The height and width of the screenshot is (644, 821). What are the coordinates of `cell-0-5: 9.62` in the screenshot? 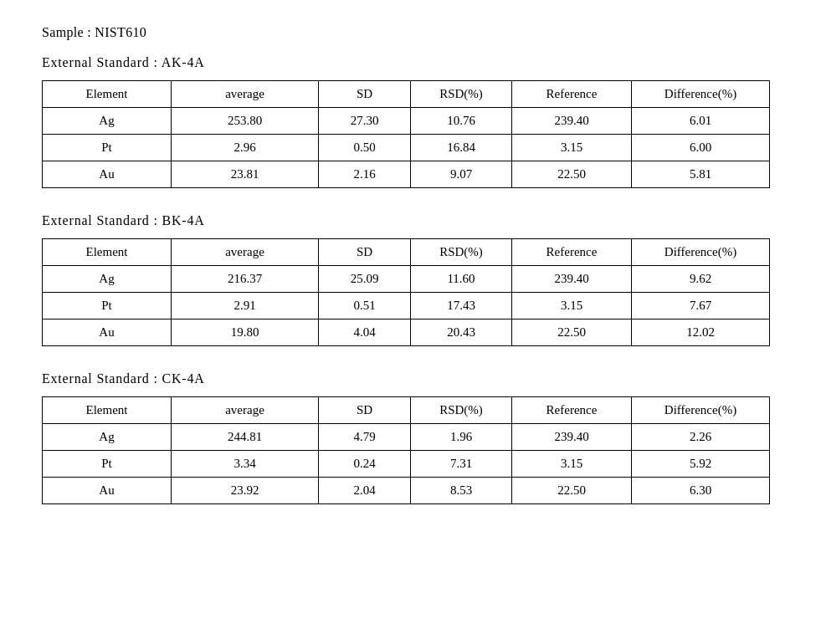 It's located at (701, 279).